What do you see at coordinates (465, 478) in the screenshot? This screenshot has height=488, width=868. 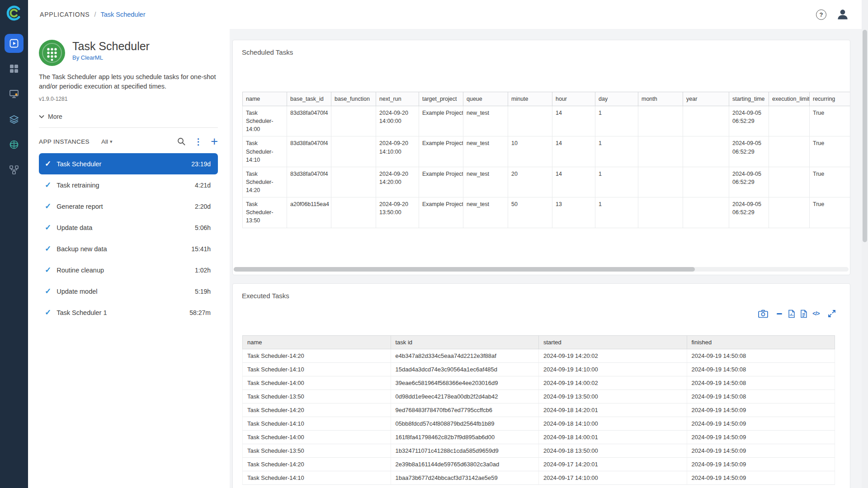 I see `cell-task-id-link: 1baa73b677d24bbcacf3d73142ae5e59` at bounding box center [465, 478].